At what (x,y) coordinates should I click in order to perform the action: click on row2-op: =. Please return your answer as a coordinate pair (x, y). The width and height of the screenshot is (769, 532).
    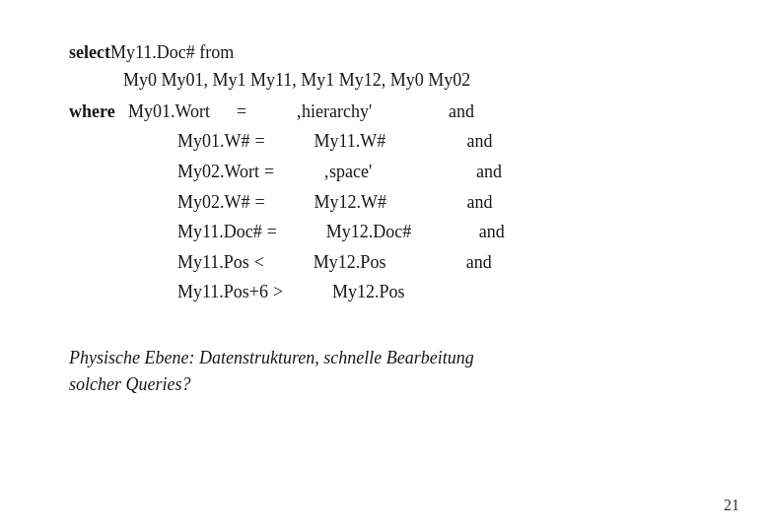
    Looking at the image, I should click on (286, 171).